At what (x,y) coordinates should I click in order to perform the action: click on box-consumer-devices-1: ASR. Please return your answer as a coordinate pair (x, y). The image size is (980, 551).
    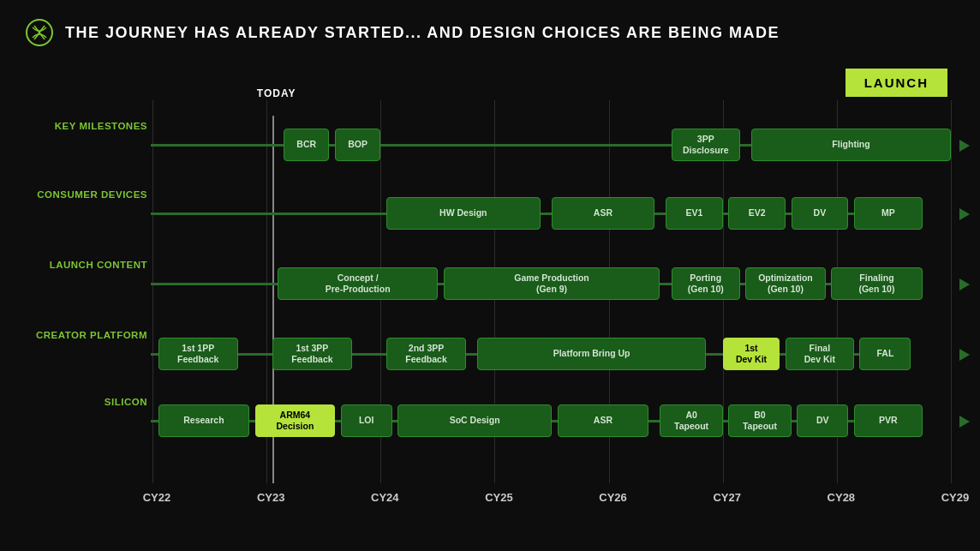
    Looking at the image, I should click on (603, 213).